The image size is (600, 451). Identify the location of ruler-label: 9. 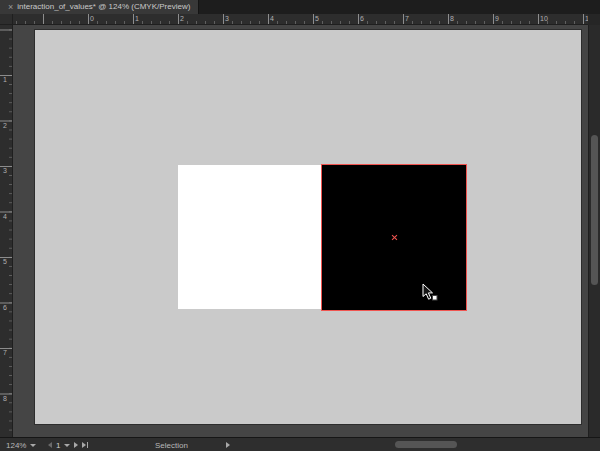
(497, 18).